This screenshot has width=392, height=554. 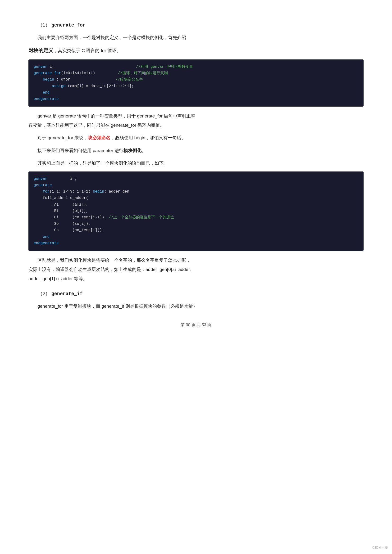 I want to click on para6c: adder_gen[1].u_adder 等等。, so click(x=196, y=279).